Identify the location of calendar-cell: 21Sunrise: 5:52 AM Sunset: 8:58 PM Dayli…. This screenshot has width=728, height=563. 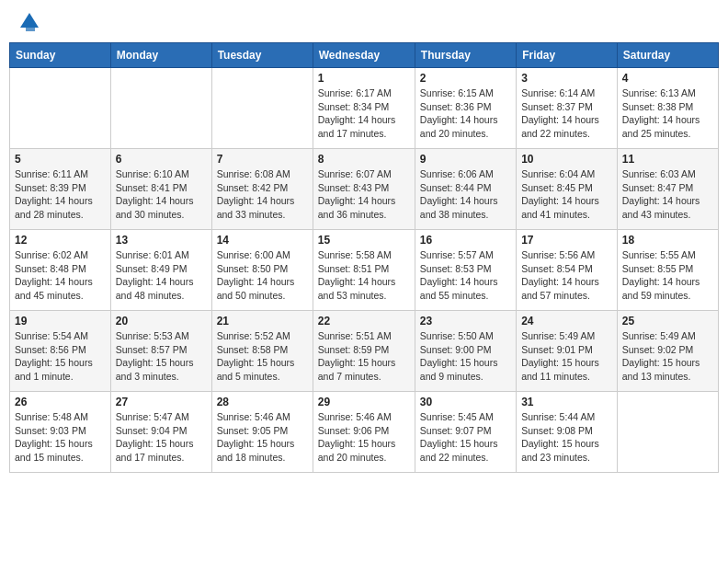
(262, 351).